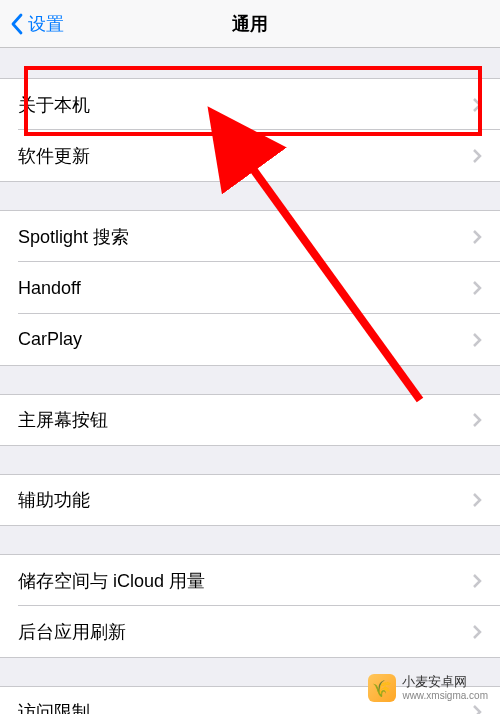 The image size is (500, 714). What do you see at coordinates (250, 24) in the screenshot?
I see `page-title: 通用` at bounding box center [250, 24].